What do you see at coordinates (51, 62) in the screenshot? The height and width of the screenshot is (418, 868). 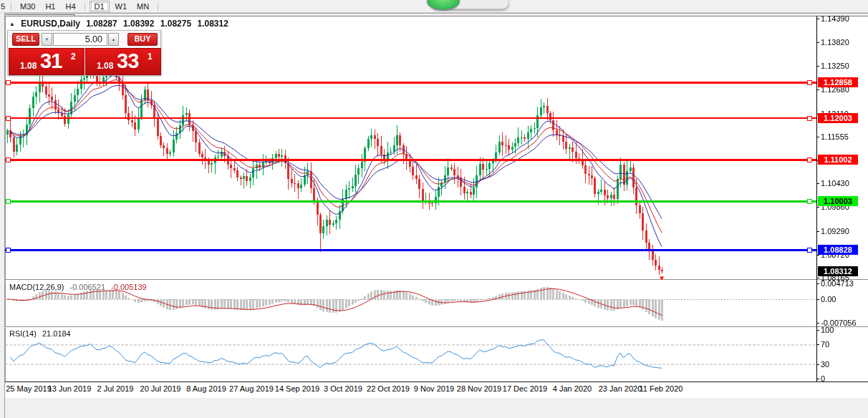 I see `sell-price-pips: 31` at bounding box center [51, 62].